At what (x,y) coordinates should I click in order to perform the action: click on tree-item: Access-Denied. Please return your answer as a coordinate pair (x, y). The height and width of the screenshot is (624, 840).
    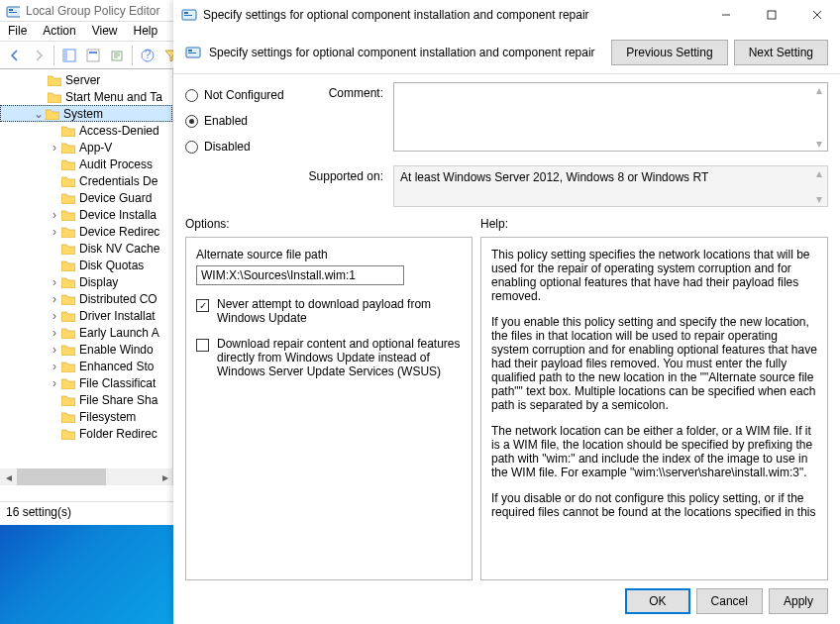
    Looking at the image, I should click on (86, 131).